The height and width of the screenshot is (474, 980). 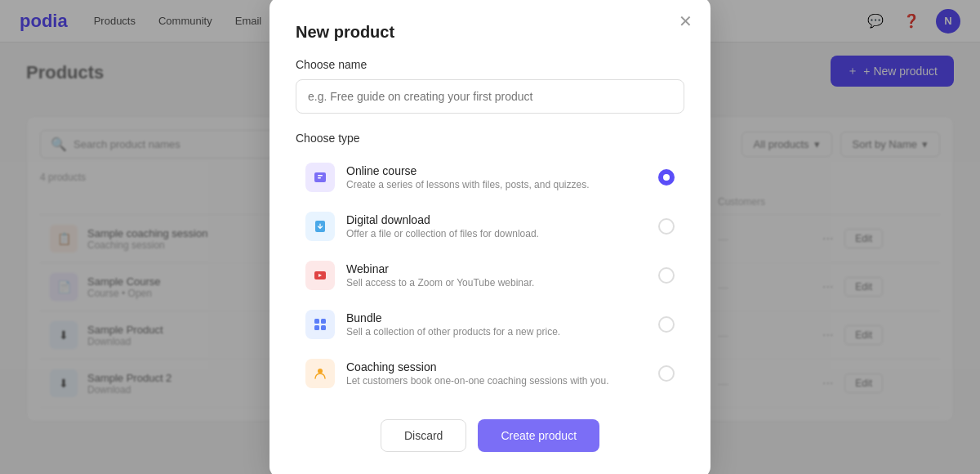 What do you see at coordinates (686, 21) in the screenshot?
I see `modal-close-button: ✕` at bounding box center [686, 21].